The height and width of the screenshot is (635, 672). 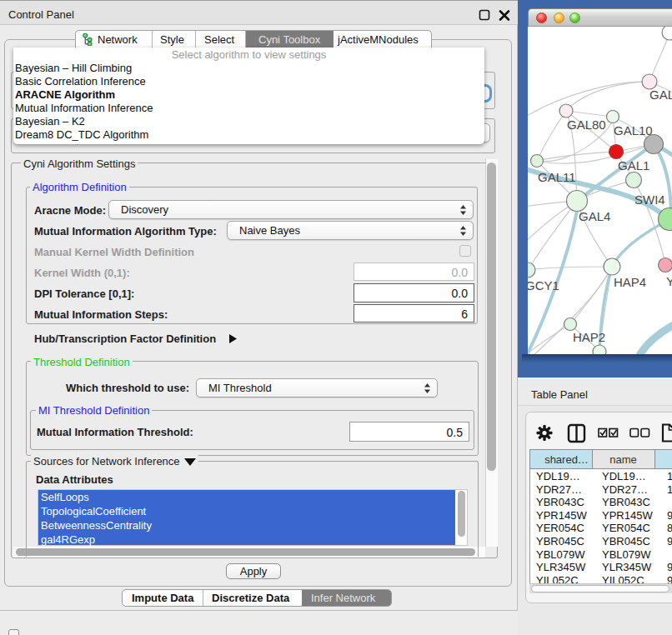 What do you see at coordinates (660, 95) in the screenshot?
I see `svg-text: GAL7` at bounding box center [660, 95].